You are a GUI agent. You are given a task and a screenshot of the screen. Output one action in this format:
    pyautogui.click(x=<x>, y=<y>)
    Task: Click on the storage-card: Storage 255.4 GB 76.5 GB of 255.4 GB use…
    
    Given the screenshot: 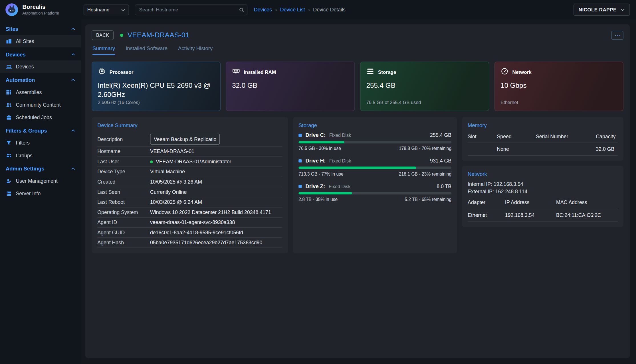 What is the action you would take?
    pyautogui.click(x=425, y=86)
    